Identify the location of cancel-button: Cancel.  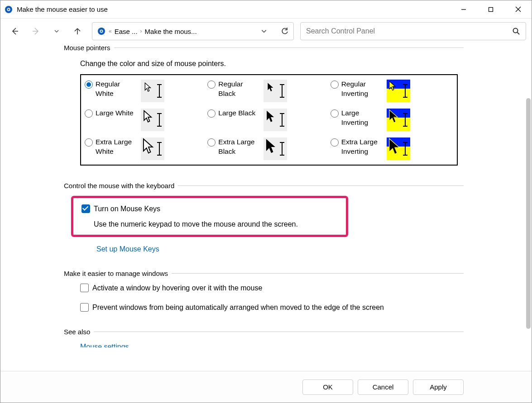
(383, 387).